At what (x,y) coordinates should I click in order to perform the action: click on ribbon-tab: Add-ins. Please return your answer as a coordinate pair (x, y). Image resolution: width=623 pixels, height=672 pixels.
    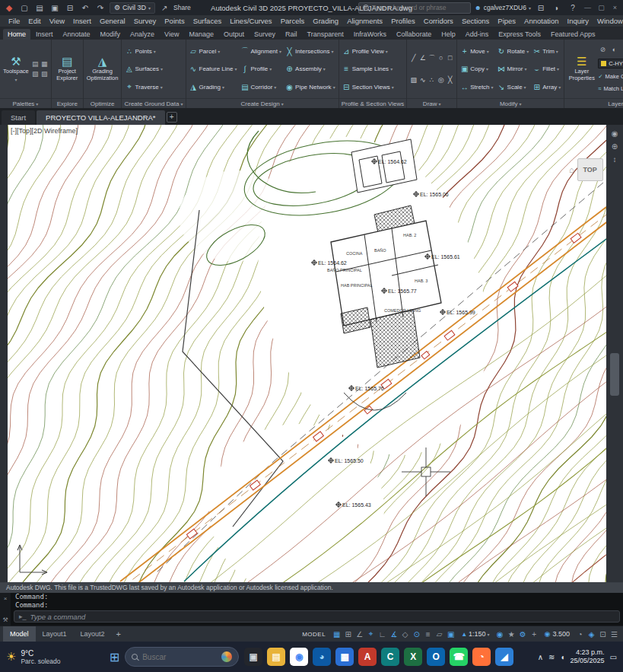
    Looking at the image, I should click on (478, 34).